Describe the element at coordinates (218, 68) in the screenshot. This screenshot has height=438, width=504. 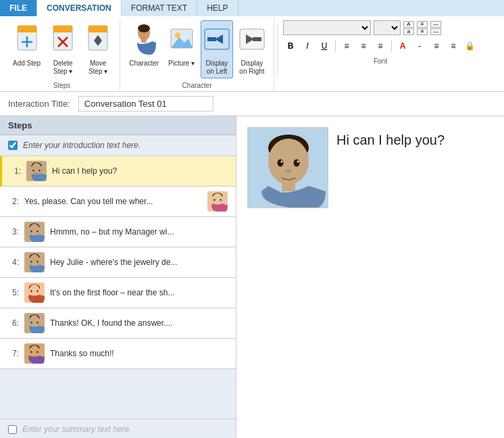
I see `display-left-label: Displayon Left` at that location.